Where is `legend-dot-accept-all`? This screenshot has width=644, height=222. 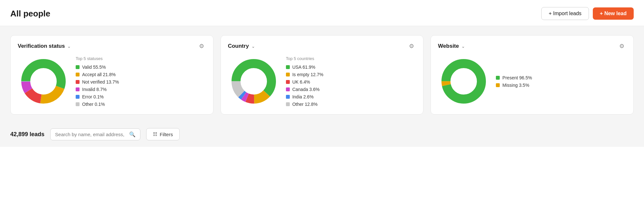
legend-dot-accept-all is located at coordinates (78, 75).